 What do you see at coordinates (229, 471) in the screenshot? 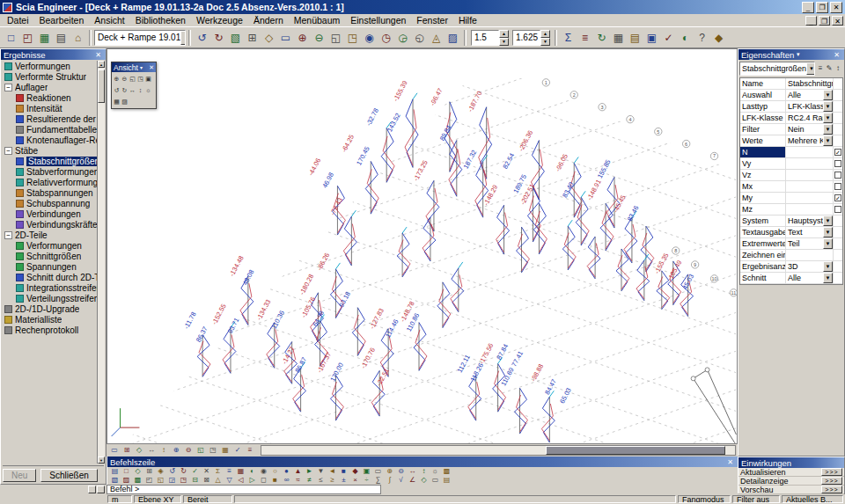
I see `command-icon: ≡` at bounding box center [229, 471].